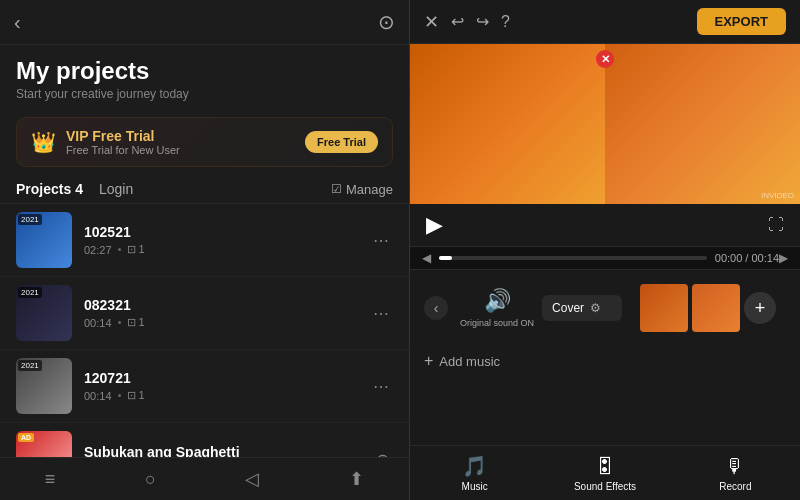 This screenshot has height=500, width=800. I want to click on sound-effects-icon: 🎛, so click(605, 466).